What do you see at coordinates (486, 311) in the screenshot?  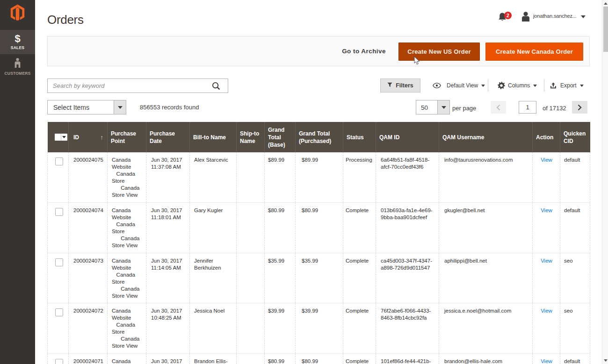 I see `cell-qam-username-value: jessica.e.noel@hotmail.com` at bounding box center [486, 311].